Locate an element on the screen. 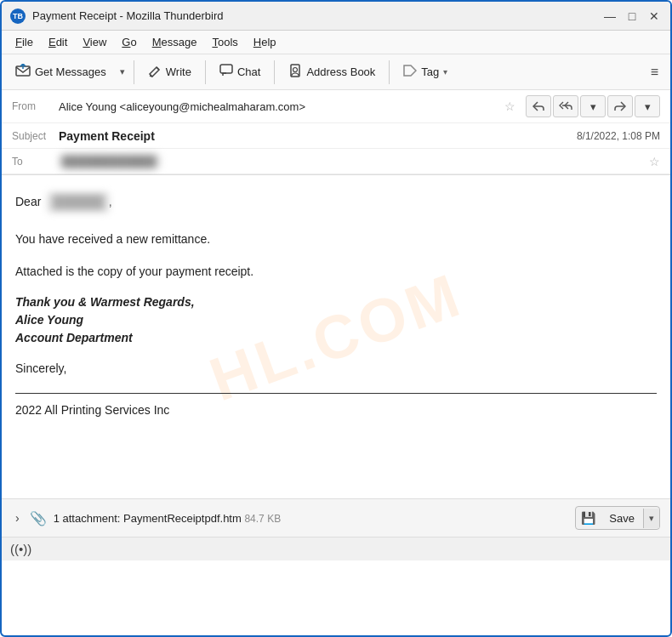 The width and height of the screenshot is (672, 637). minimize-button: — is located at coordinates (610, 16).